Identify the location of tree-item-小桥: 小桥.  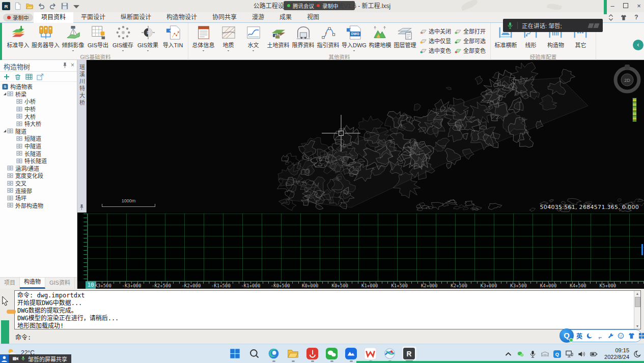
(39, 102).